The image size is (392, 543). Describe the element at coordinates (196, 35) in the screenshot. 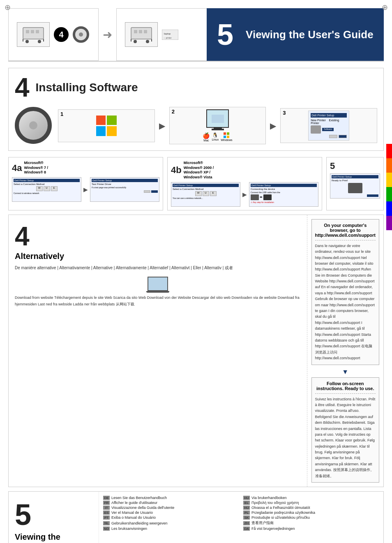

I see `top-banner: 4 ➜ laptop → printer 5 Vi` at that location.